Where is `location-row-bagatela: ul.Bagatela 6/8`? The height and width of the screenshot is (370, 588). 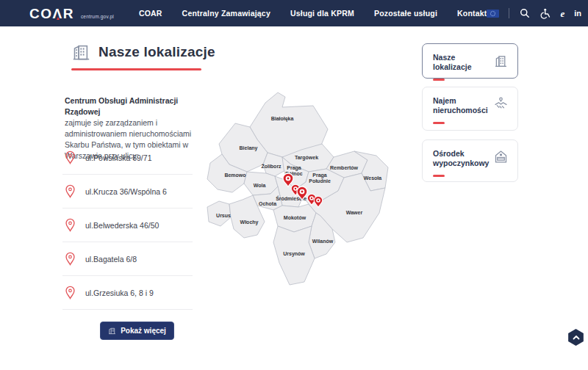
location-row-bagatela: ul.Bagatela 6/8 is located at coordinates (128, 259).